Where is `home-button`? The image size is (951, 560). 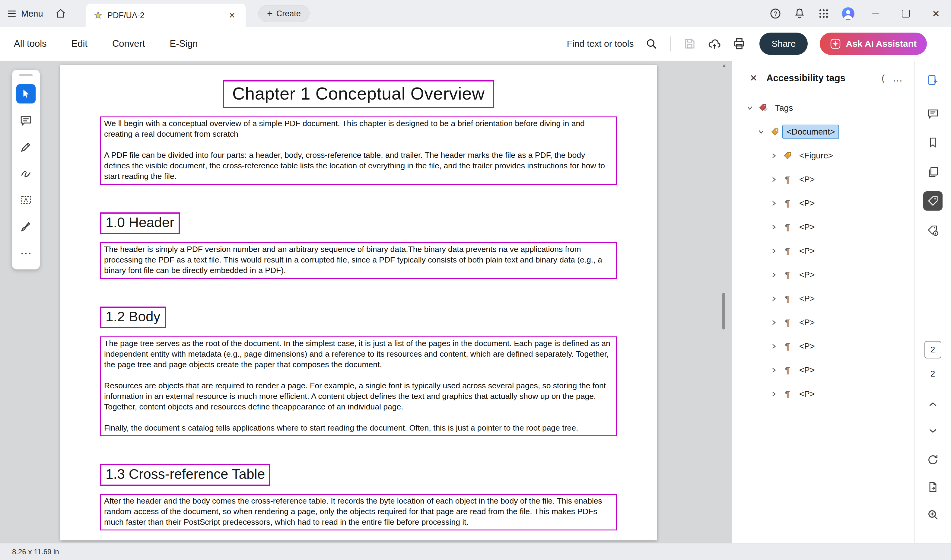 home-button is located at coordinates (60, 14).